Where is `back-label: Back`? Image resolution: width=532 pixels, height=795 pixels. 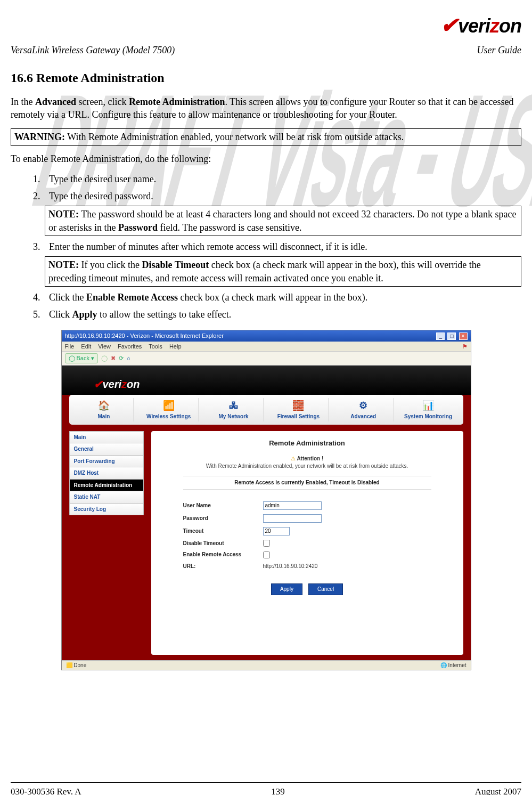 back-label: Back is located at coordinates (83, 358).